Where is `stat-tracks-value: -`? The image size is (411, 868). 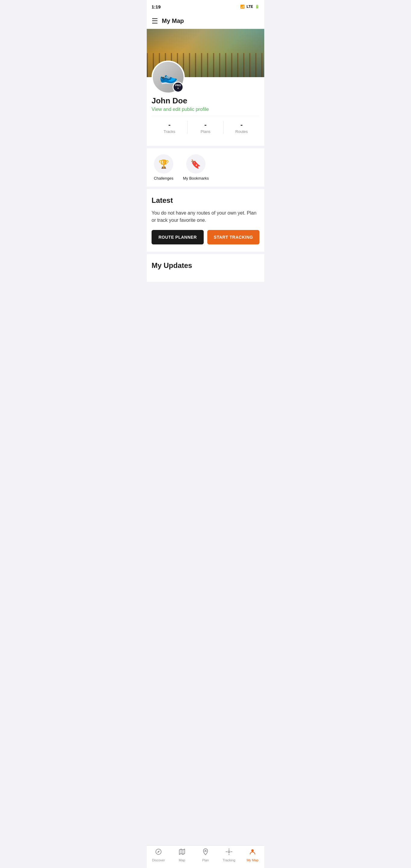 stat-tracks-value: - is located at coordinates (169, 125).